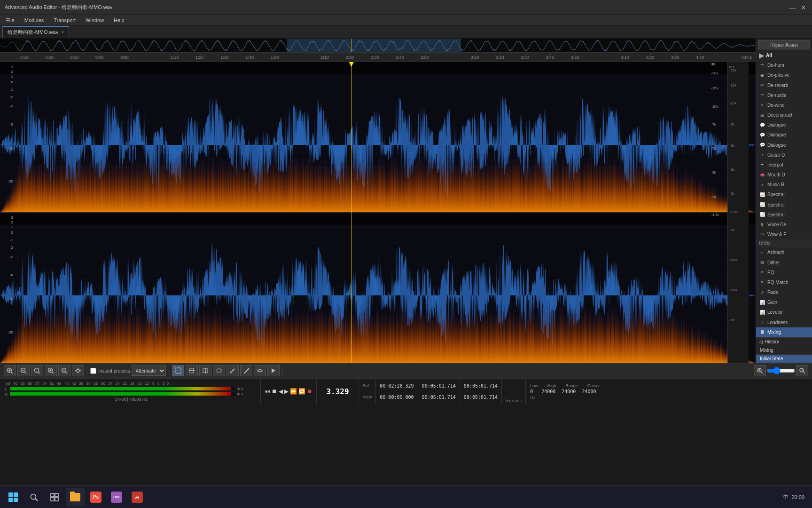 The width and height of the screenshot is (812, 508). Describe the element at coordinates (784, 105) in the screenshot. I see `panel-item-dewind: ≈ De-wind` at that location.